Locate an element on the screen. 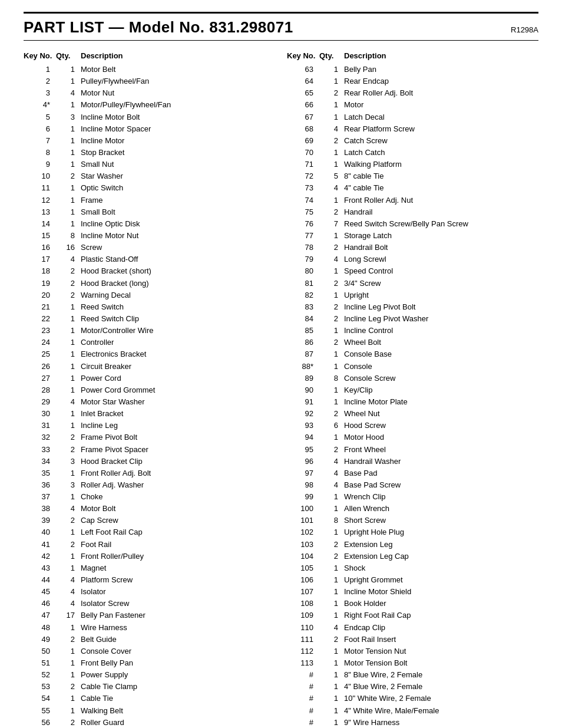  table-row: 26 1 Circuit Breaker is located at coordinates (150, 367).